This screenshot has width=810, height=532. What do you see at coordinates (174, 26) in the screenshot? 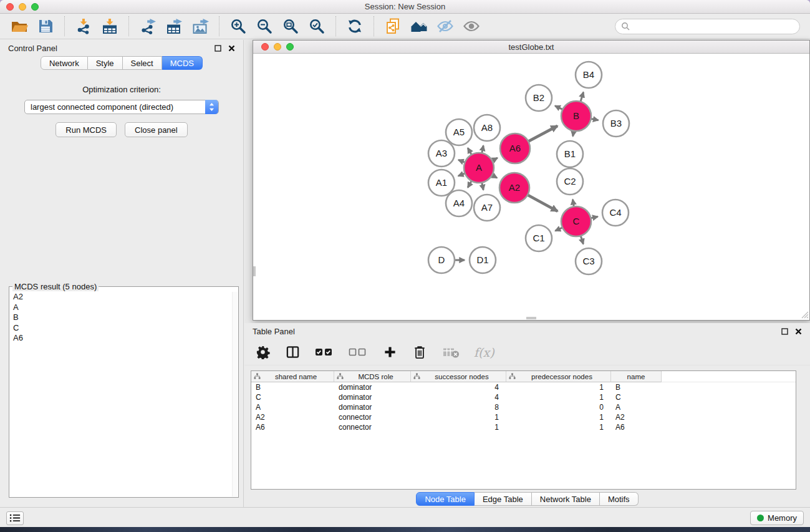
I see `export-table-button` at bounding box center [174, 26].